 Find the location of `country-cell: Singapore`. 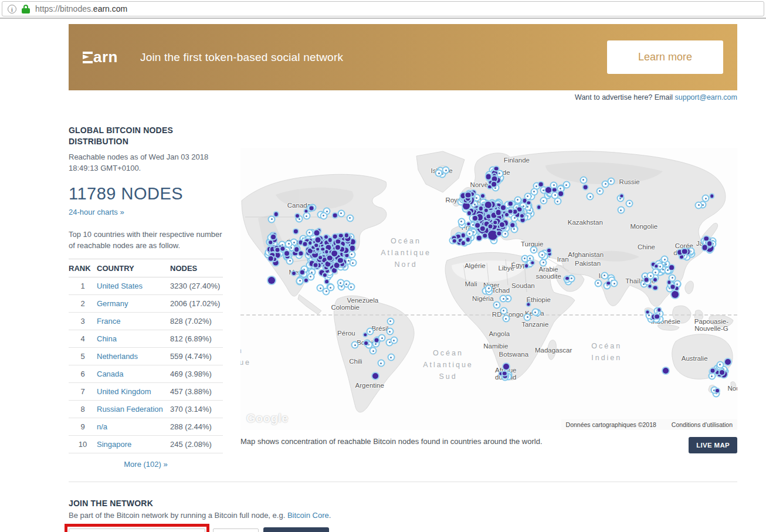

country-cell: Singapore is located at coordinates (134, 445).